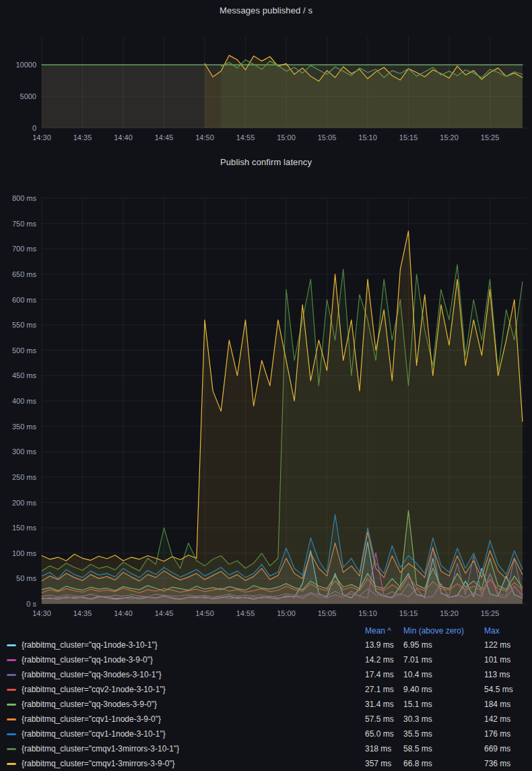 The image size is (532, 771). Describe the element at coordinates (24, 553) in the screenshot. I see `y-tick-label: 100 ms` at that location.